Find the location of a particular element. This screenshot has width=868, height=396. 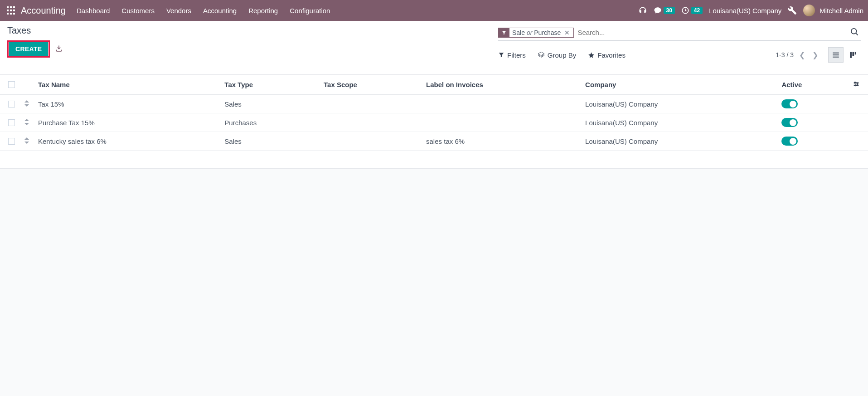

groupby-button: Group By is located at coordinates (557, 55).